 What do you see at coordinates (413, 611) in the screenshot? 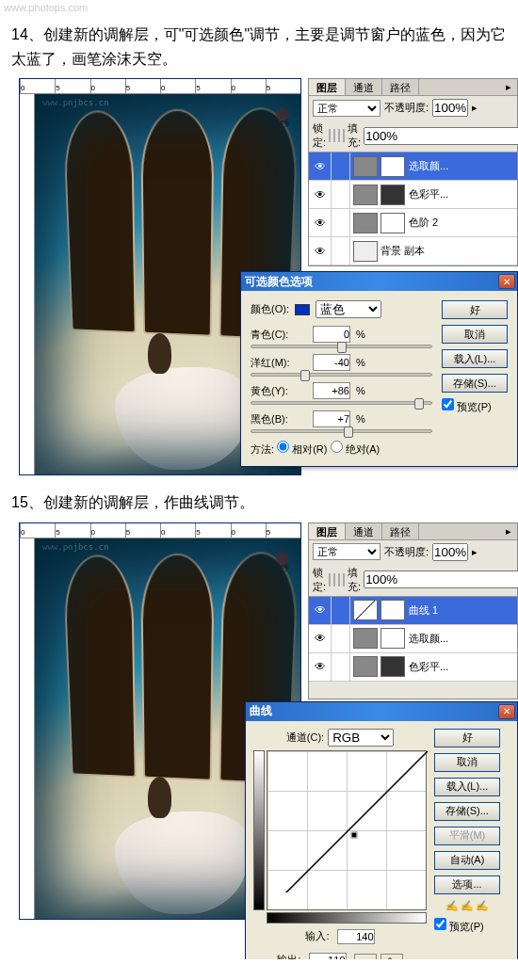
I see `layers-panel-2: 图层 通道 路径 ▸ 正常 不透明度: ▸ 锁定: 填充: ▸ 👁曲线 1👁选取…` at bounding box center [413, 611].